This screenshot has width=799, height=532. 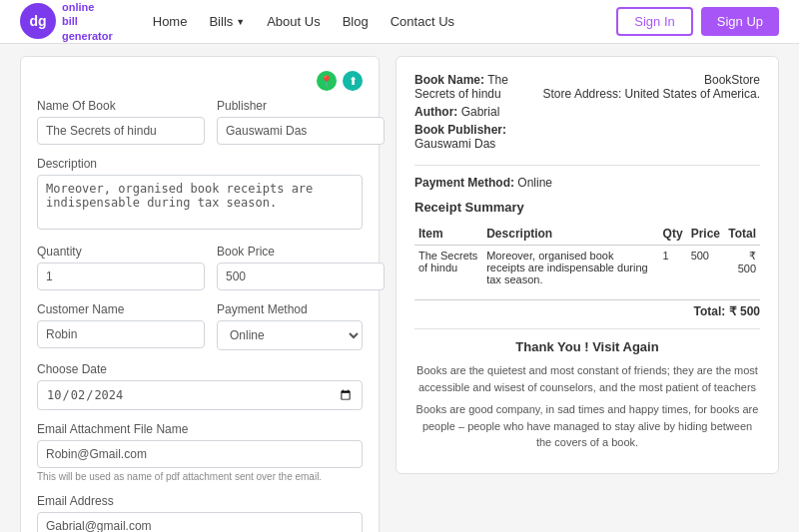 What do you see at coordinates (535, 183) in the screenshot?
I see `receipt-payment-value: Online` at bounding box center [535, 183].